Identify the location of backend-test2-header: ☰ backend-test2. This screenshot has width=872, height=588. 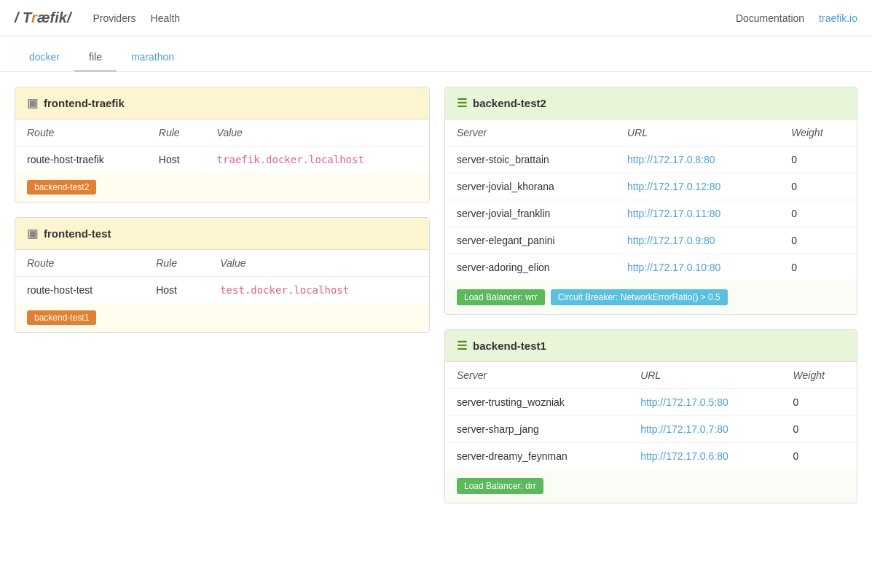
(651, 103).